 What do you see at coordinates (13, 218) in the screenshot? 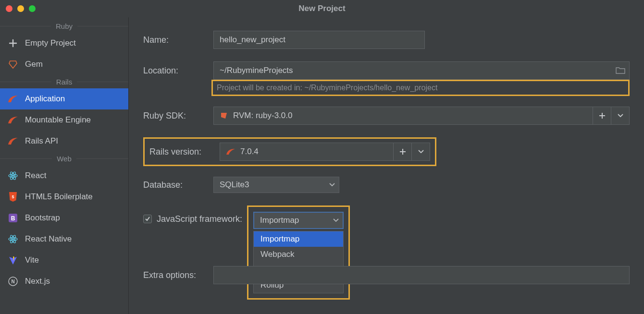
I see `svg-text: B` at bounding box center [13, 218].